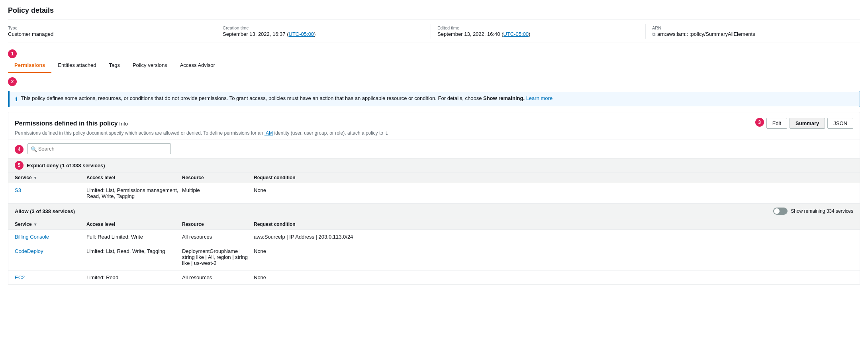 The width and height of the screenshot is (868, 337). Describe the element at coordinates (539, 98) in the screenshot. I see `learn-more-link: Learn more` at that location.